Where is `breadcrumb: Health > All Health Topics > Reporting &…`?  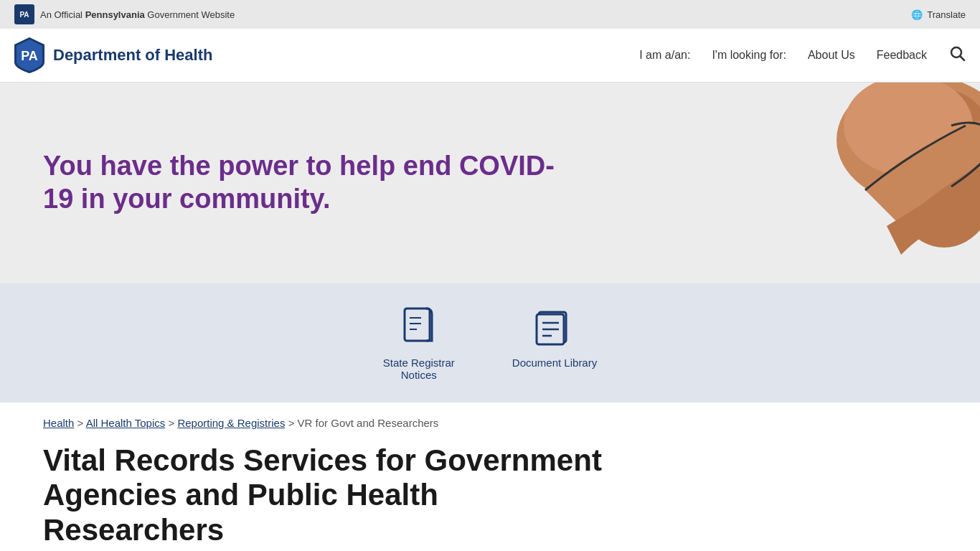 breadcrumb: Health > All Health Topics > Reporting &… is located at coordinates (490, 419).